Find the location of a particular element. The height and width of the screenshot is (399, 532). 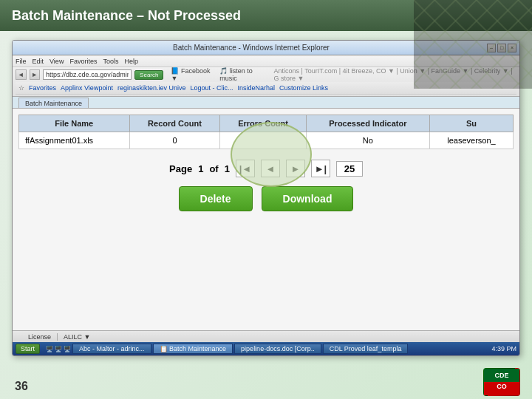

taskbar-item-1: Abc - Maltor - adrinc... is located at coordinates (112, 349).